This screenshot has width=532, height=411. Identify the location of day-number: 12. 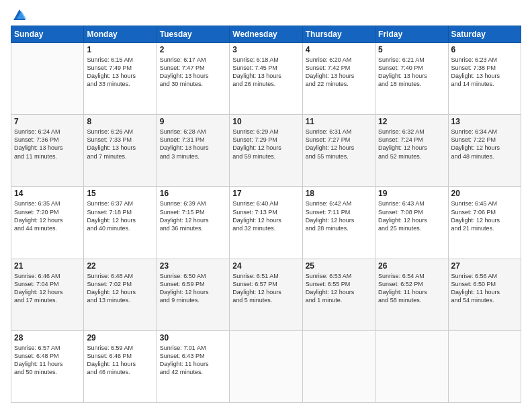
(411, 122).